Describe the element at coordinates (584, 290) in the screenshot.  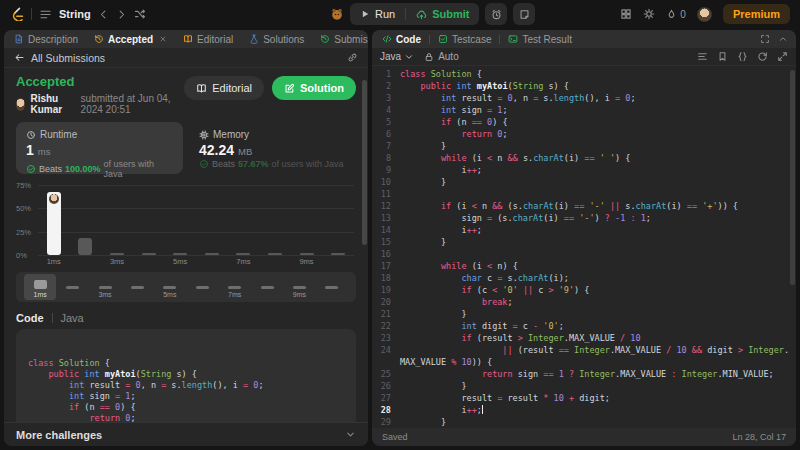
I see `editor-line-19: 19 if (c < '0' || c > '9') {` at that location.